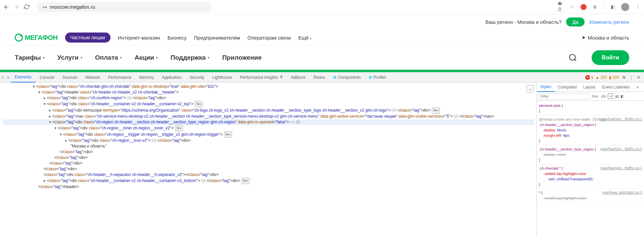 The width and height of the screenshot is (644, 237). I want to click on url-input, so click(128, 7).